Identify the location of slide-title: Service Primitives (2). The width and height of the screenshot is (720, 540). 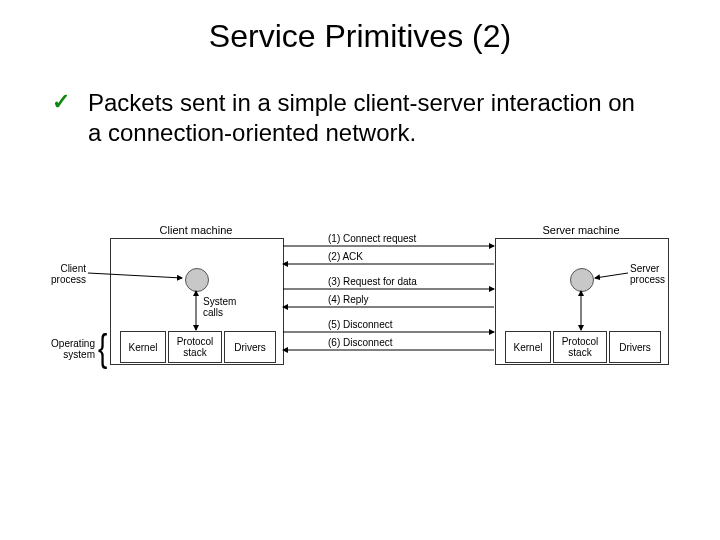
(360, 36).